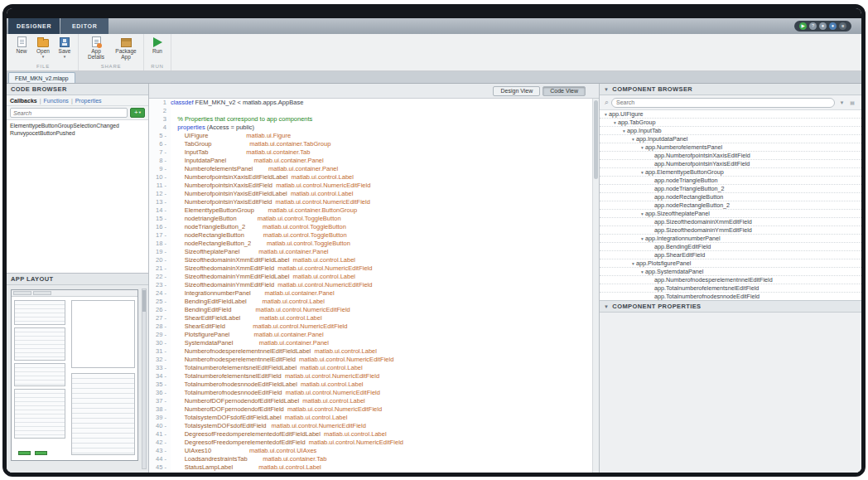  I want to click on code-view-button: Code View, so click(564, 91).